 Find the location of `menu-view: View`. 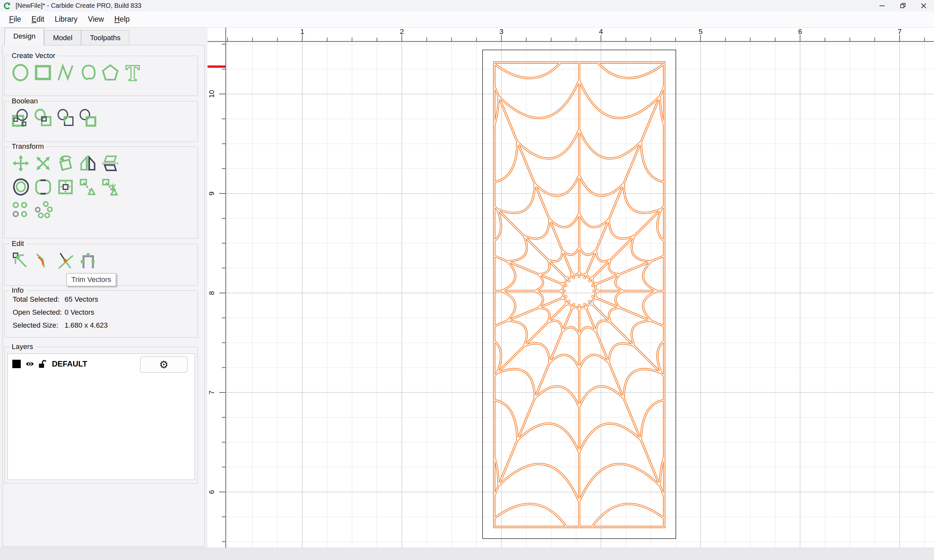

menu-view: View is located at coordinates (96, 20).